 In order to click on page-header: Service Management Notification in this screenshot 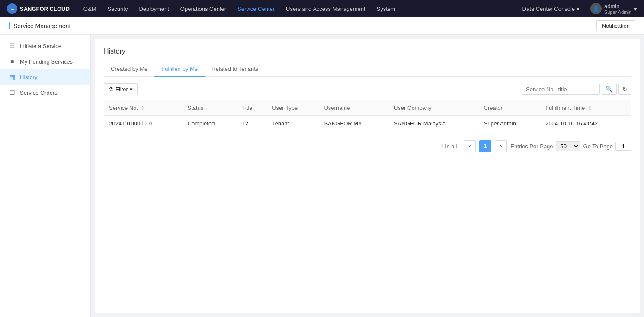, I will do `click(322, 26)`.